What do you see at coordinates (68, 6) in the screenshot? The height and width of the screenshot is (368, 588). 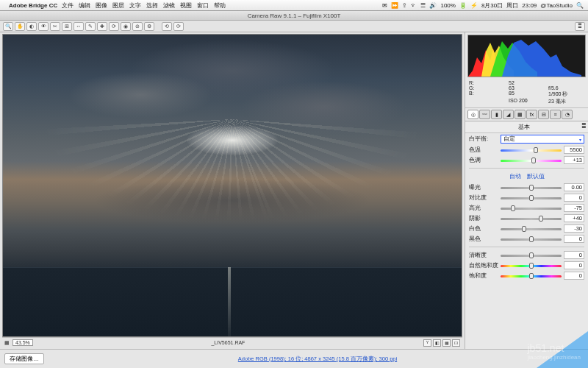 I see `menu-file: 文件` at bounding box center [68, 6].